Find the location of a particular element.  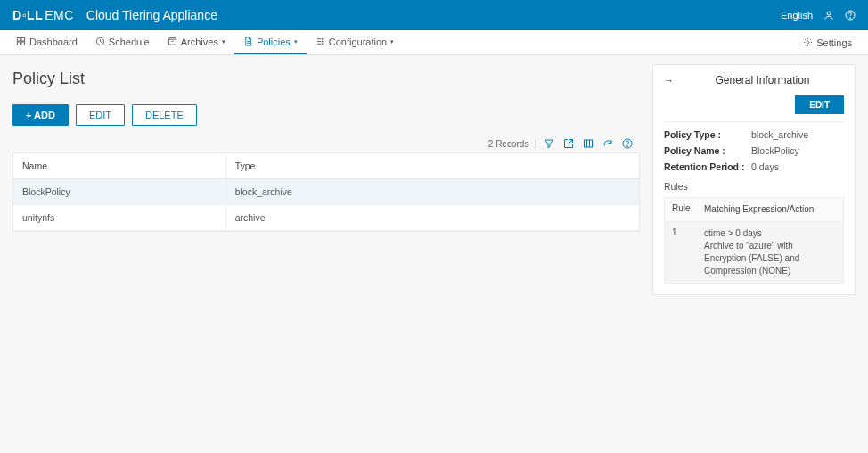

cell-name: unitynfs is located at coordinates (119, 218).